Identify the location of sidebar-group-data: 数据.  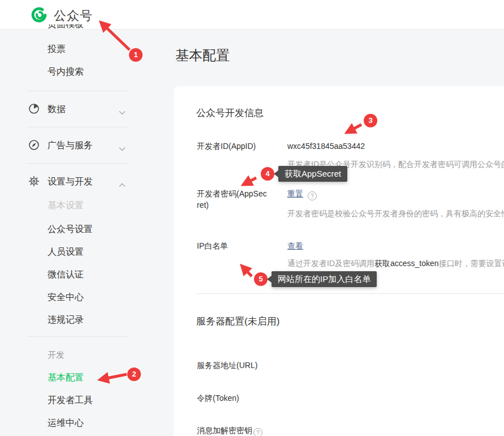
(78, 109).